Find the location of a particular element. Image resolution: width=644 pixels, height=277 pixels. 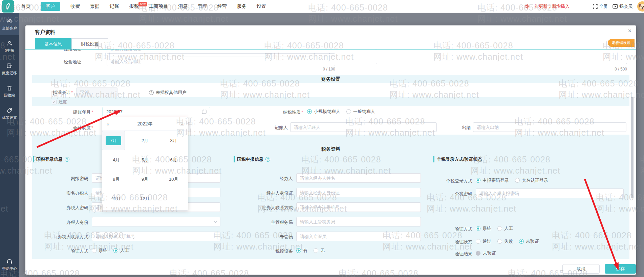

next-year-icon: » is located at coordinates (182, 124).